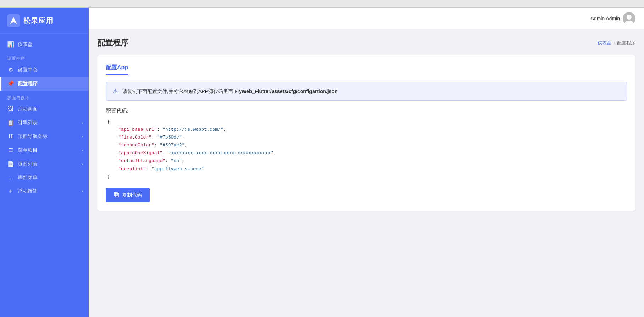 The height and width of the screenshot is (317, 644). I want to click on chevron-right-icon-3: ›, so click(82, 150).